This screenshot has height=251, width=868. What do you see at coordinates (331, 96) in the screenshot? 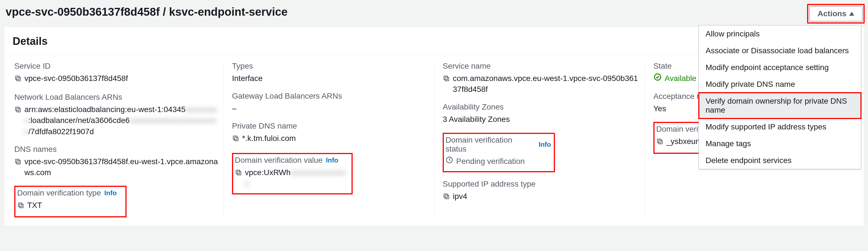
I see `label-glb: Gateway Load Balancers ARNs` at bounding box center [331, 96].